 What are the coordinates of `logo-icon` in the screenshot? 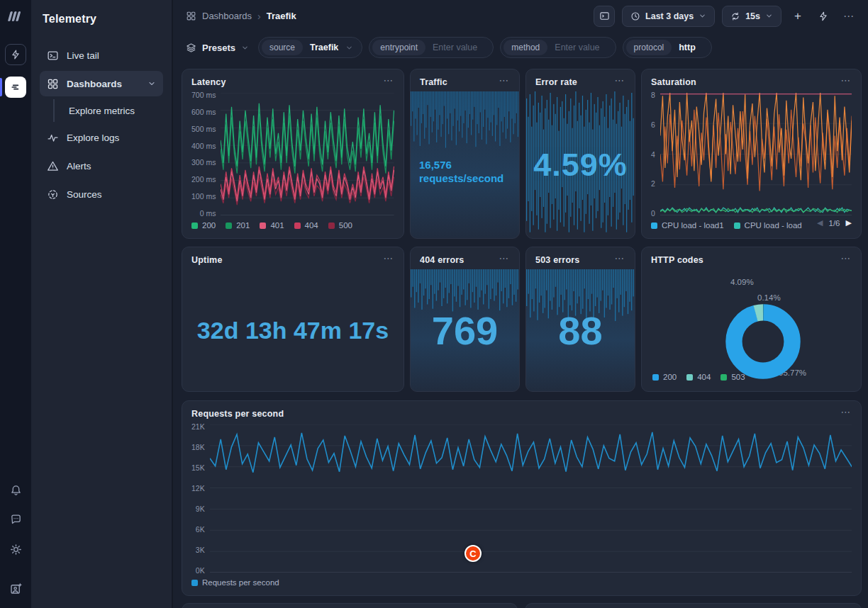 It's located at (16, 16).